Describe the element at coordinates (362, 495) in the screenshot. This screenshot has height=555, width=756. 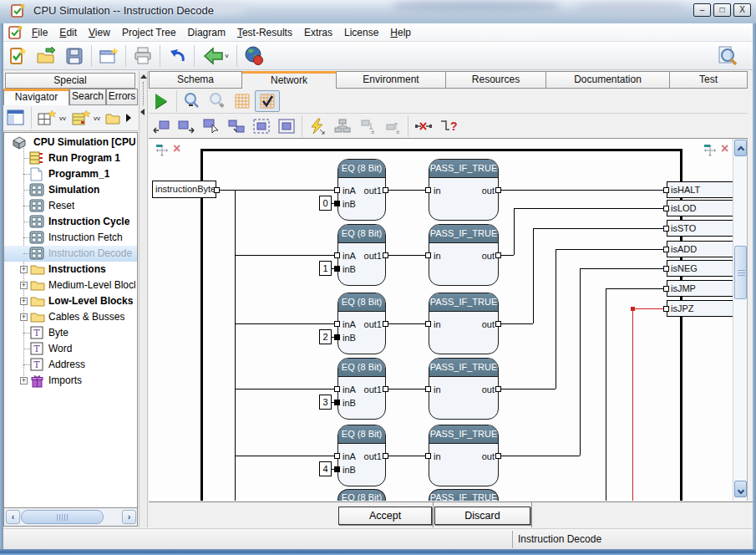
I see `eq-block-partial: EQ (8 Bit)` at that location.